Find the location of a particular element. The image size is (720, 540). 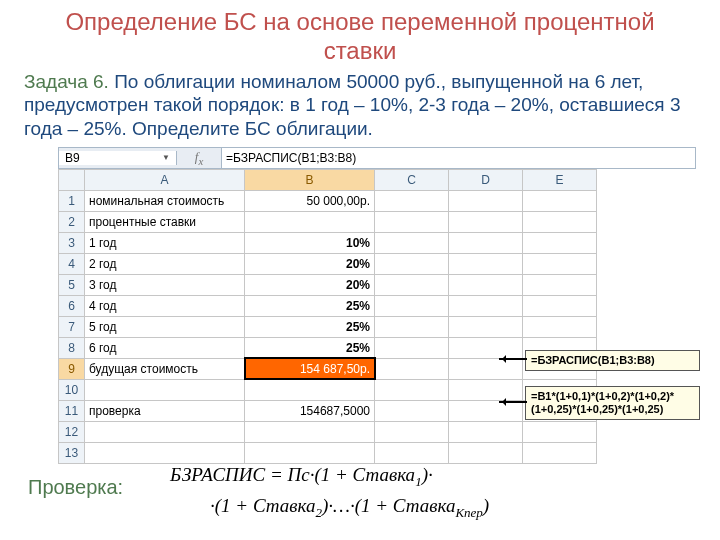

table-row: 86 год25% is located at coordinates (328, 348).